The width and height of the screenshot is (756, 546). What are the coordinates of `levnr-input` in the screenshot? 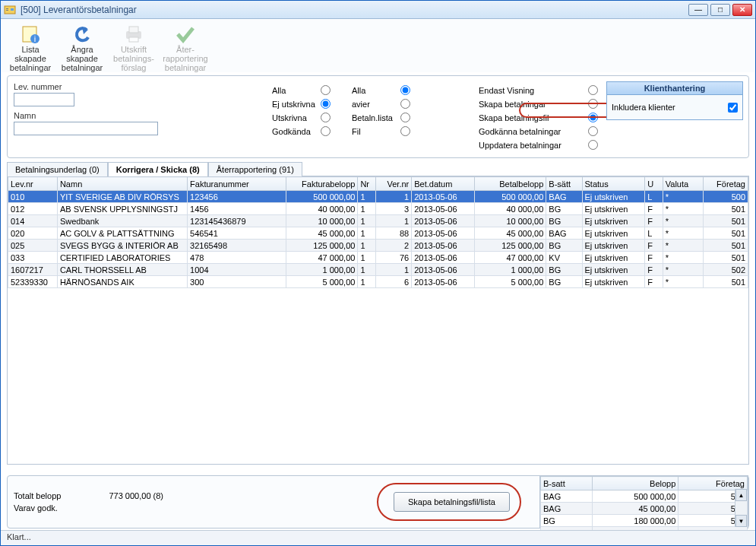 It's located at (44, 100).